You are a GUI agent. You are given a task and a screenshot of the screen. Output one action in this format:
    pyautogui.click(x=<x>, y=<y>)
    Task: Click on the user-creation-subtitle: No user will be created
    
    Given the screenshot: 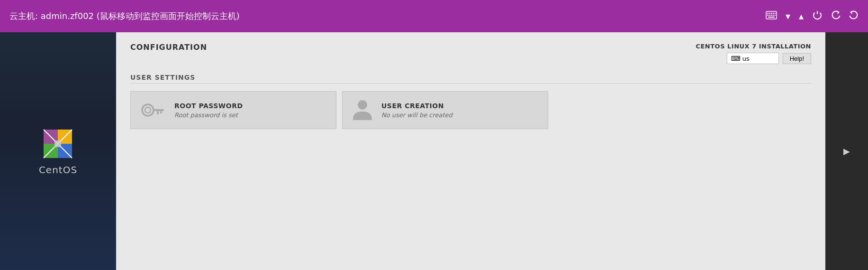 What is the action you would take?
    pyautogui.click(x=417, y=115)
    